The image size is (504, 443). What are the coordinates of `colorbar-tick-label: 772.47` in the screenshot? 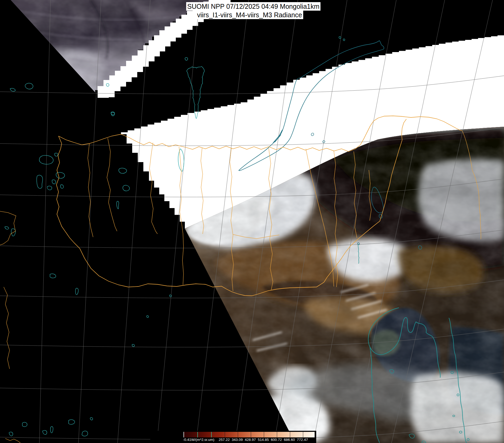 It's located at (302, 440).